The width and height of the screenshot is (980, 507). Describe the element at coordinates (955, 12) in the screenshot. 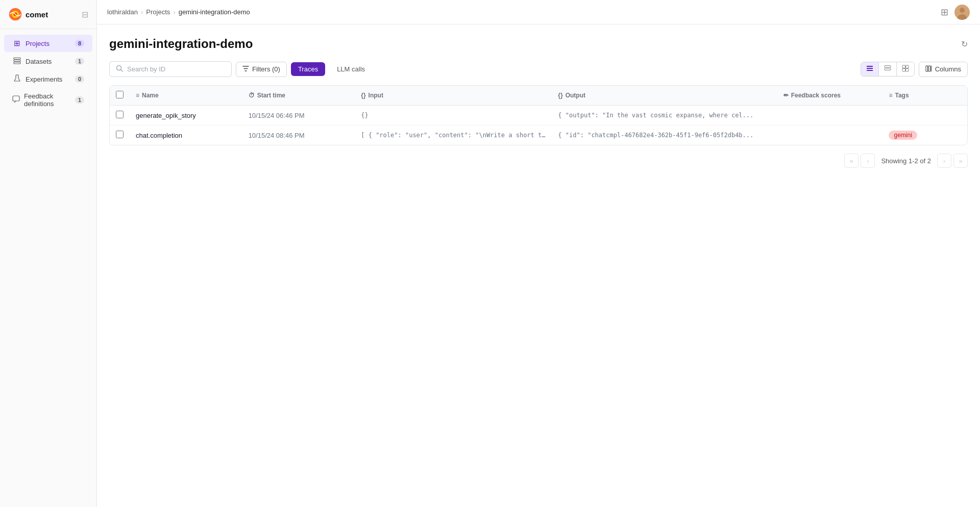

I see `topbar-right: ⊞` at that location.